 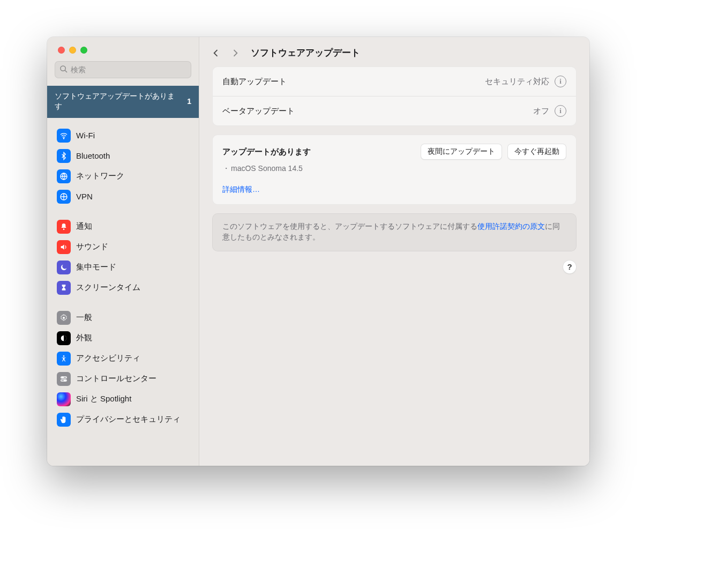 What do you see at coordinates (61, 50) in the screenshot?
I see `close-window-button` at bounding box center [61, 50].